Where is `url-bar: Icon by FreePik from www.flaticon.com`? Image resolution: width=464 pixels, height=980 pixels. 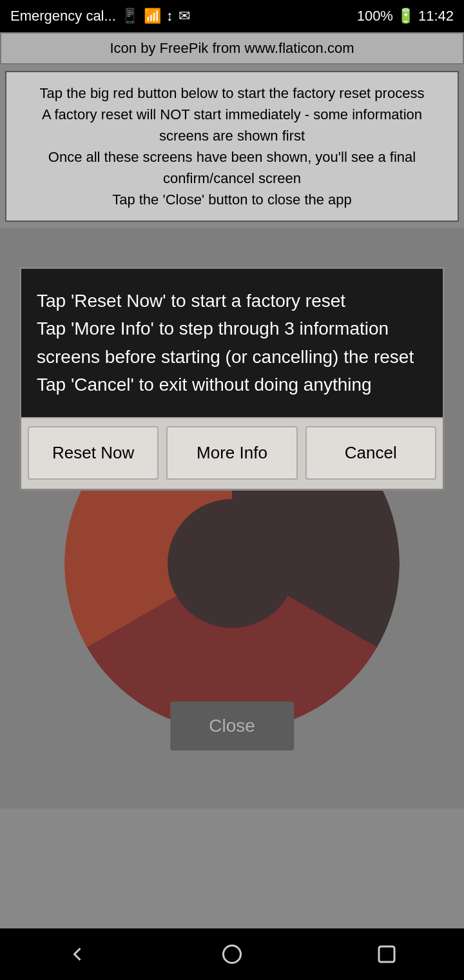 url-bar: Icon by FreePik from www.flaticon.com is located at coordinates (232, 48).